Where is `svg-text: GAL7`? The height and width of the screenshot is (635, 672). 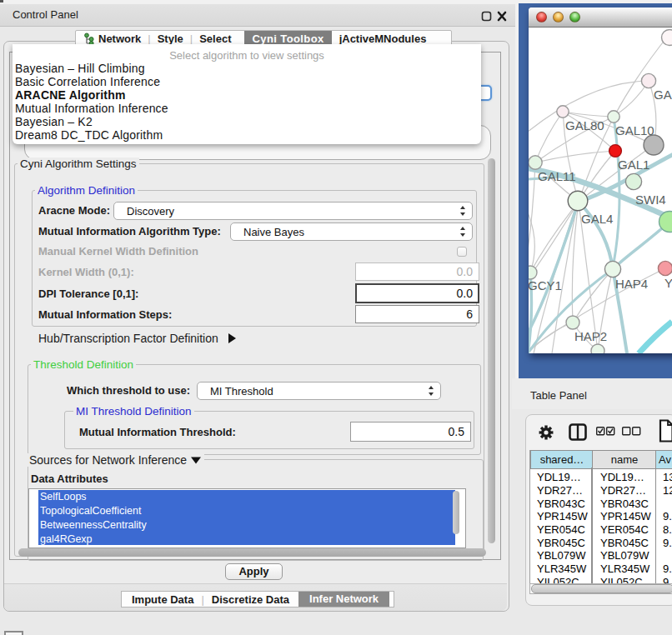
svg-text: GAL7 is located at coordinates (663, 95).